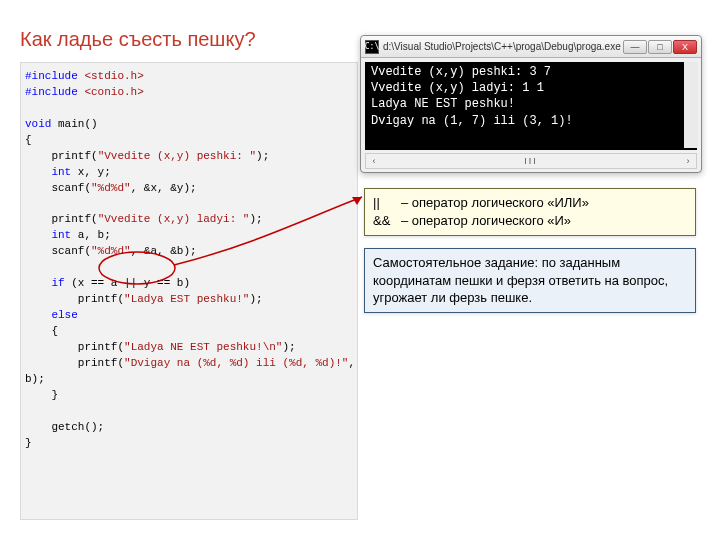 Image resolution: width=720 pixels, height=540 pixels. I want to click on console-line: Ladya NE EST peshku!, so click(443, 104).